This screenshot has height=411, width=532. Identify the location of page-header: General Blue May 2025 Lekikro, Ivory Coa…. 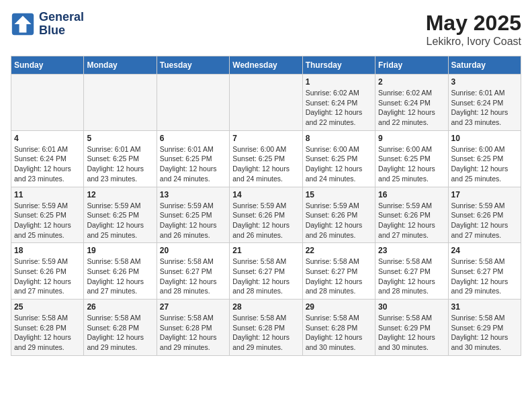
(266, 30).